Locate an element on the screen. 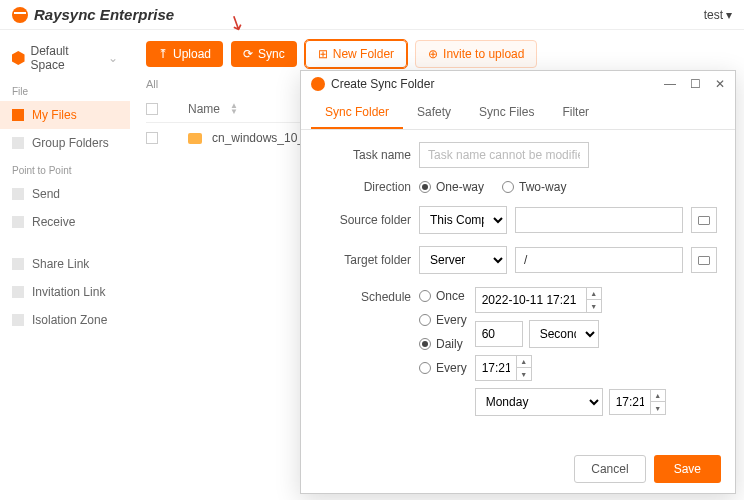  space-name: Default Space is located at coordinates (64, 58).